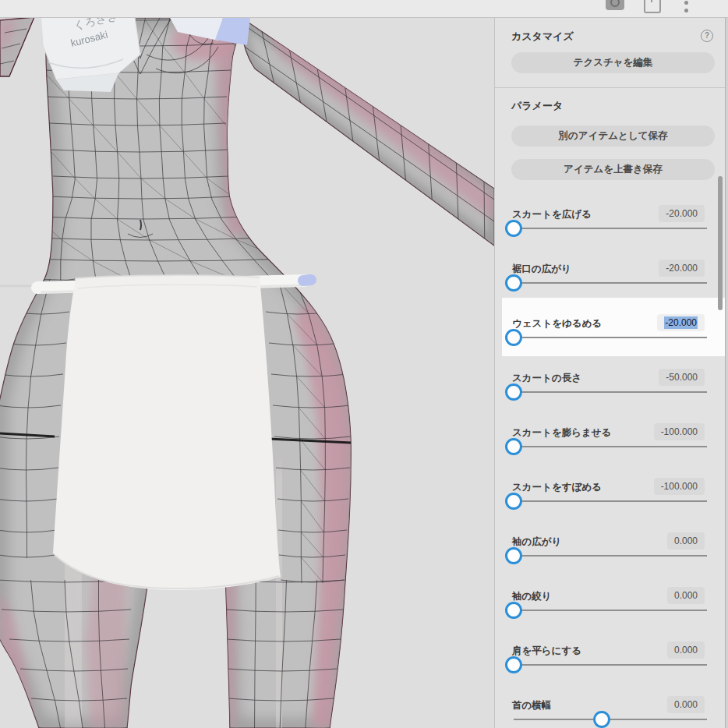 The image size is (728, 728). I want to click on toolbar, so click(364, 9).